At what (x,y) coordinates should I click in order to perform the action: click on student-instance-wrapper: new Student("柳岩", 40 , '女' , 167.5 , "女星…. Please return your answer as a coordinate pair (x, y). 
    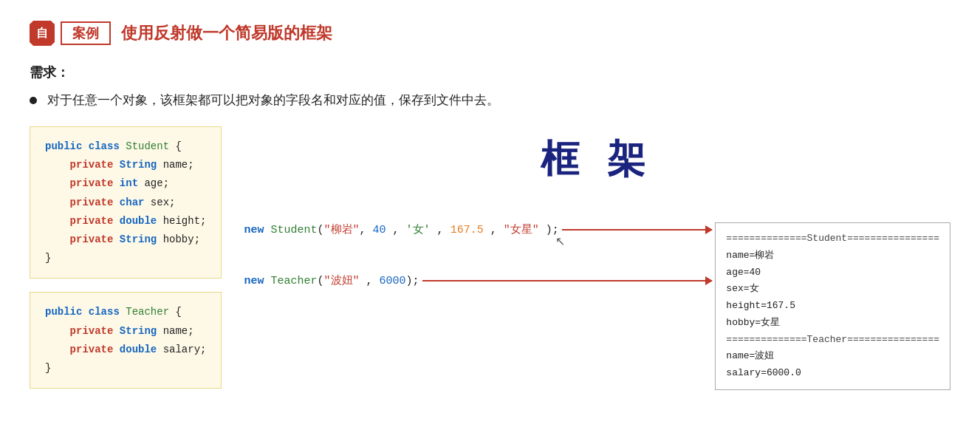
    Looking at the image, I should click on (401, 229).